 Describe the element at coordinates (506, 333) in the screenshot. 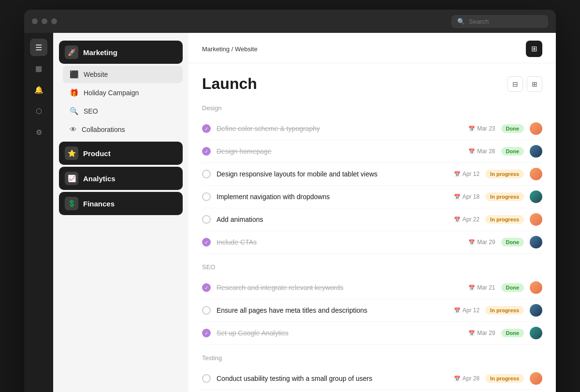

I see `task-meta-9: 📅 Mar 29 Done` at that location.